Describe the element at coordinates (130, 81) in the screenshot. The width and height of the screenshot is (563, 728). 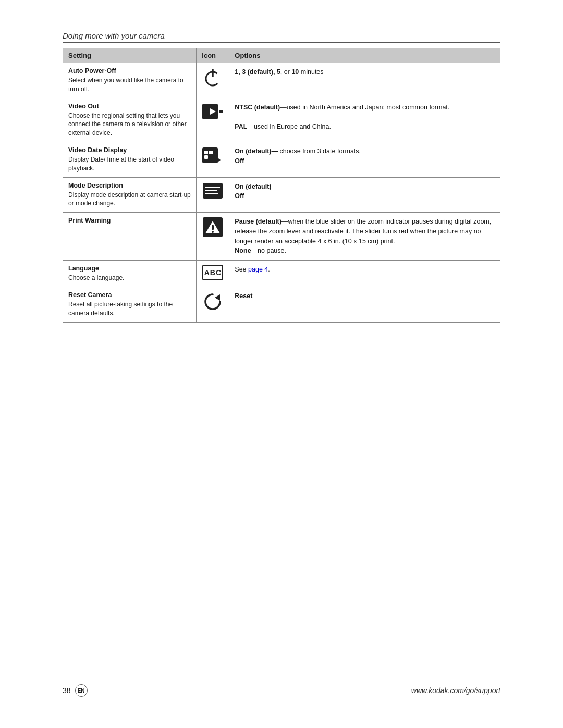
I see `setting-cell-auto-power-off: Auto Power-Off Select when you would lik…` at that location.